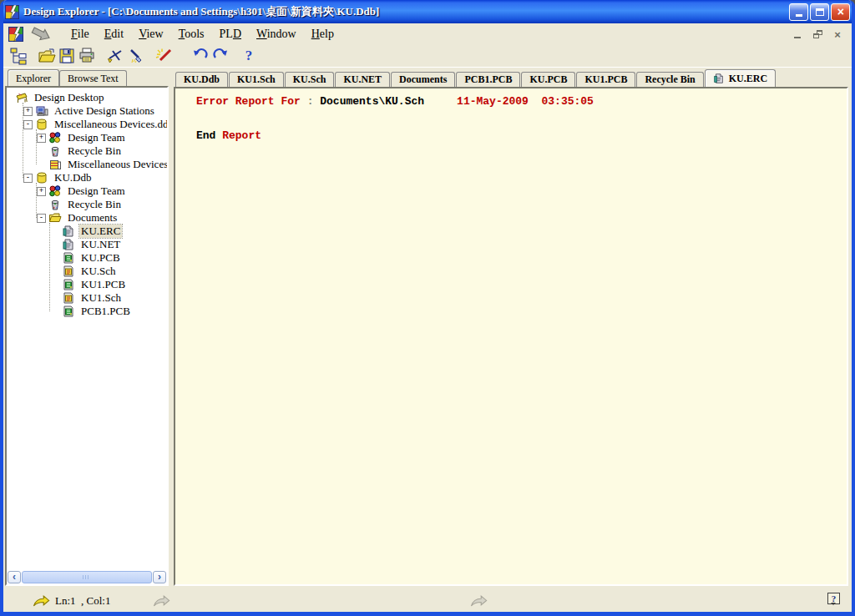 This screenshot has width=855, height=616. What do you see at coordinates (87, 56) in the screenshot?
I see `print-button` at bounding box center [87, 56].